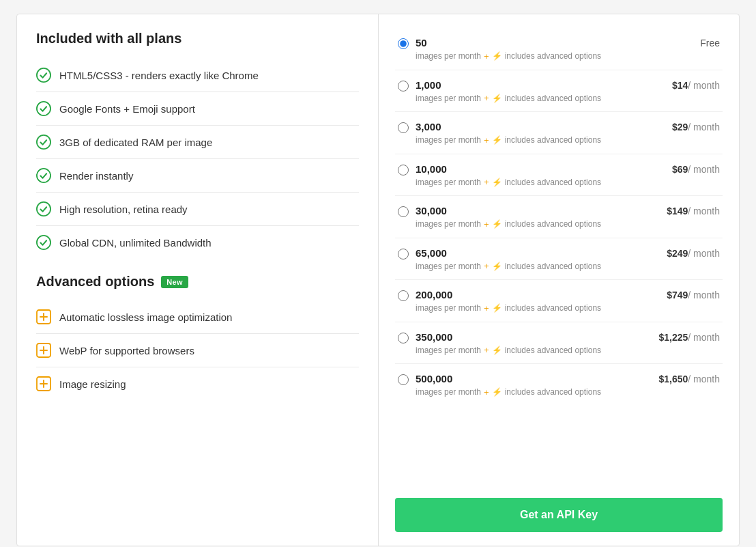  What do you see at coordinates (559, 301) in the screenshot?
I see `plan-item: 200,000images per month + ⚡ includes adv…` at bounding box center [559, 301].